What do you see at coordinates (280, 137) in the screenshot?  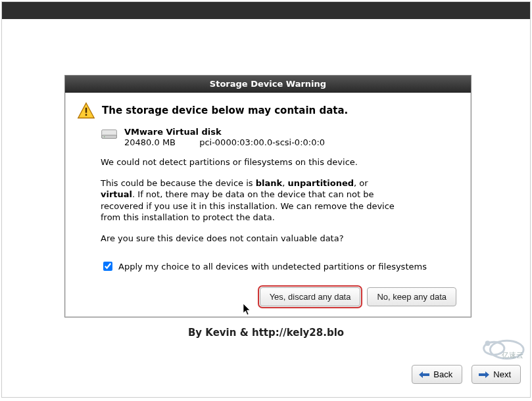 I see `disk-entry: VMware Virtual disk 20480.0 MB pci-0000:…` at bounding box center [280, 137].